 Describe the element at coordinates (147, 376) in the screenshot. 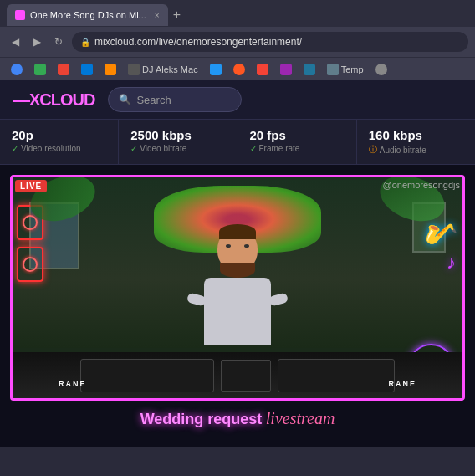

I see `turntable-left` at that location.